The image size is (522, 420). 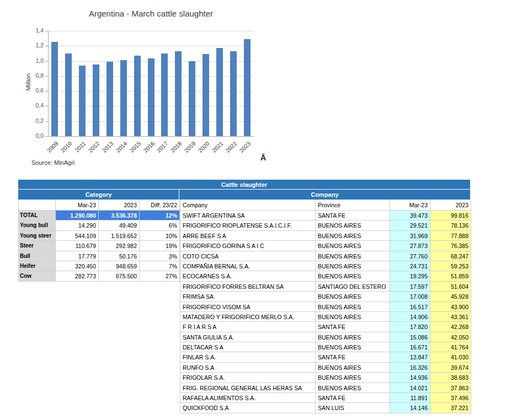 I want to click on company-row: COMPAÑIA BERNAL S.A.BUENOS AIRES24.73159…, so click(x=326, y=266).